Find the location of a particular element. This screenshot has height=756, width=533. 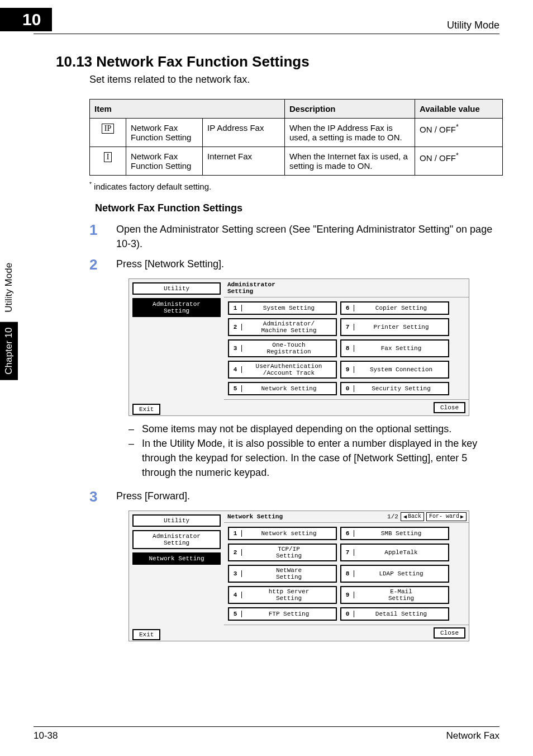

step-text: Open the Administrator Setting screen (S… is located at coordinates (308, 237).